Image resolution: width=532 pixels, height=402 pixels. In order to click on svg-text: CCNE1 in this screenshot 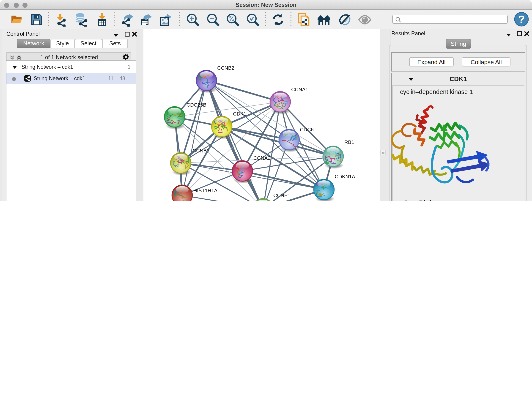, I will do `click(282, 195)`.